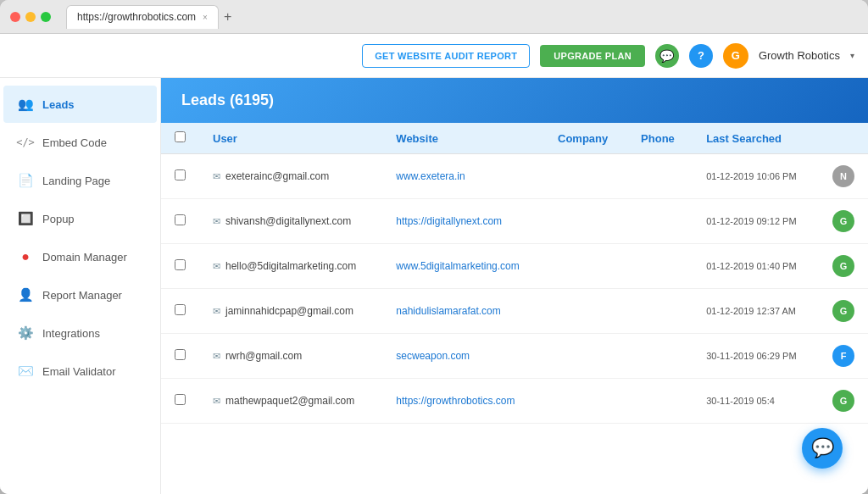  Describe the element at coordinates (843, 176) in the screenshot. I see `row-avatar-cell-0: N` at that location.